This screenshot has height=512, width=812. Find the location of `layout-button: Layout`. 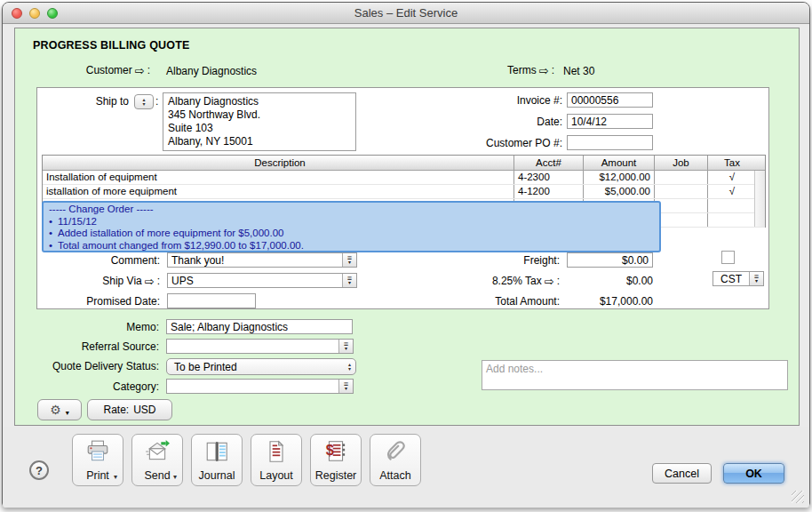

layout-button: Layout is located at coordinates (276, 460).